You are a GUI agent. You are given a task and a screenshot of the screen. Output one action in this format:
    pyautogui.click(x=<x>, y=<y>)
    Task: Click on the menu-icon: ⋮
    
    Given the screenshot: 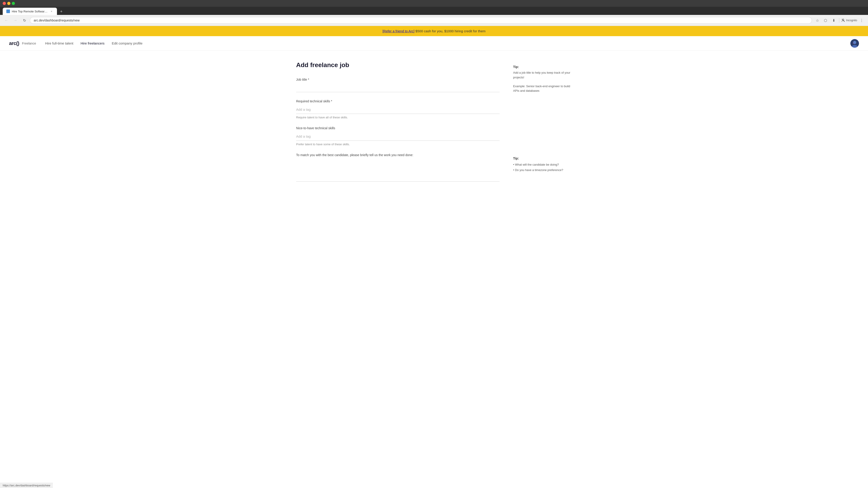 What is the action you would take?
    pyautogui.click(x=862, y=20)
    